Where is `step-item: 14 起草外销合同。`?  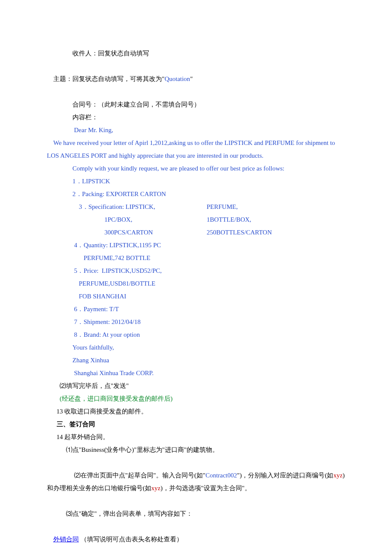 step-item: 14 起草外销合同。 is located at coordinates (196, 437).